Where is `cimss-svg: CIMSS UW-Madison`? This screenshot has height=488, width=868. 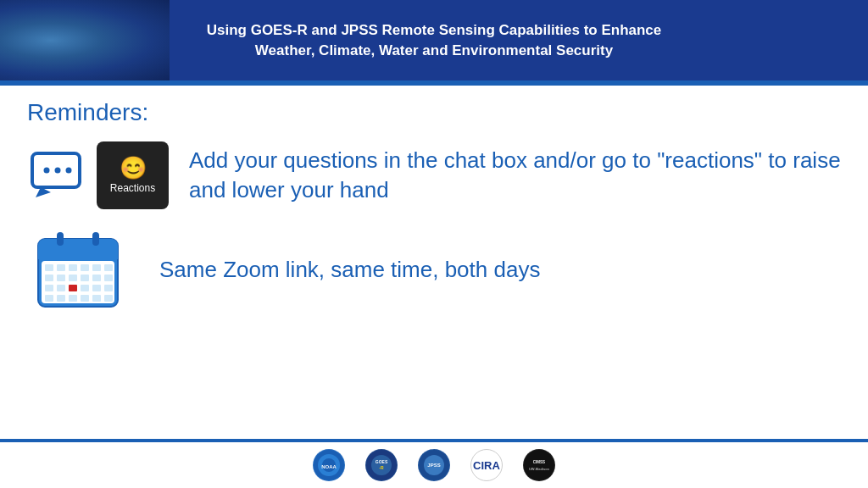 cimss-svg: CIMSS UW-Madison is located at coordinates (539, 465).